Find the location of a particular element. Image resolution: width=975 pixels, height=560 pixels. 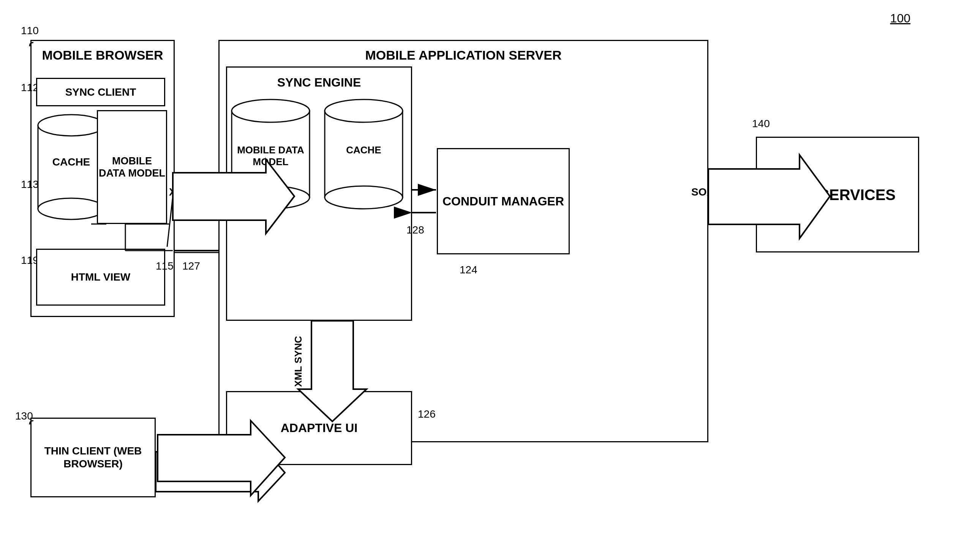

thin-client-label: THIN CLIENT (WEB BROWSER) is located at coordinates (93, 457).